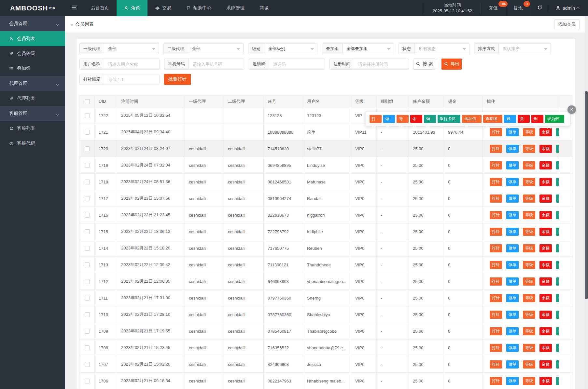  I want to click on popup-close-button: ×, so click(572, 110).